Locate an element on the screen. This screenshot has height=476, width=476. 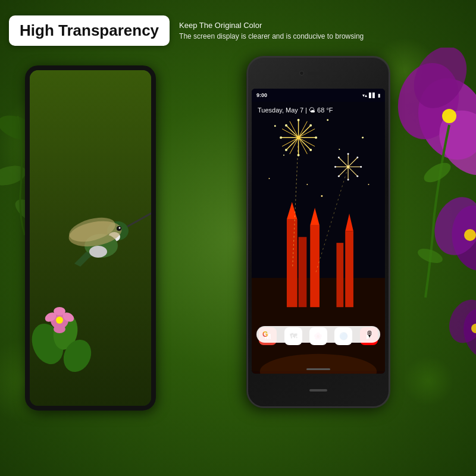
phone-top-bar is located at coordinates (318, 73).